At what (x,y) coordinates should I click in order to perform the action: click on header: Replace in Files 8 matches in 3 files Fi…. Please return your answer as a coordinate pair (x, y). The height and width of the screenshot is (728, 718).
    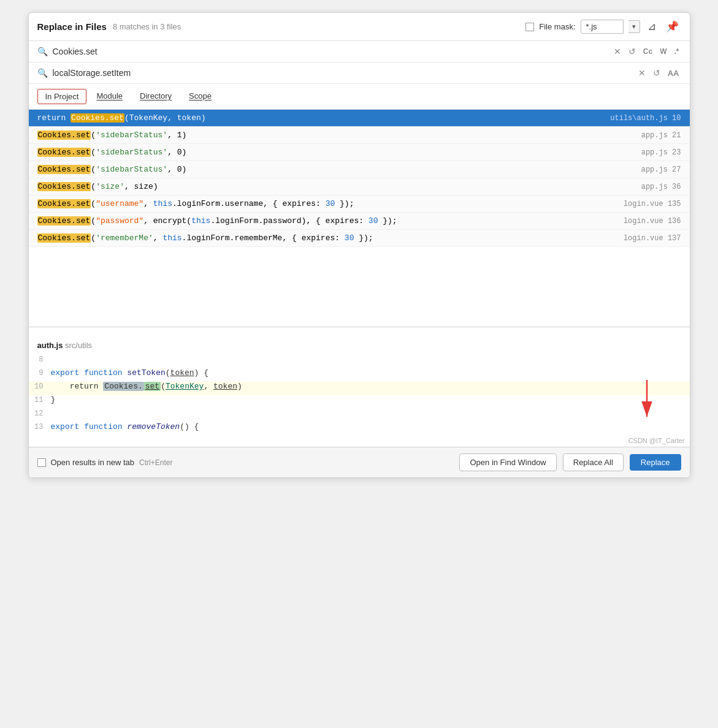
    Looking at the image, I should click on (359, 27).